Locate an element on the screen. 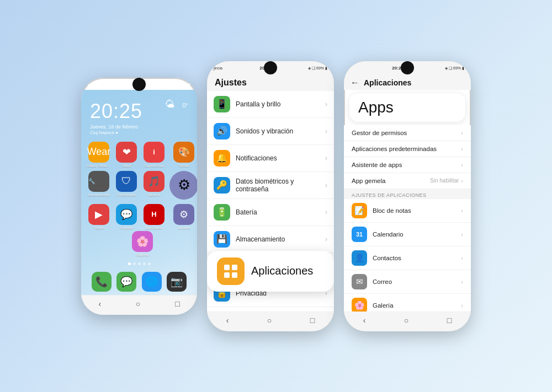 This screenshot has width=552, height=392. settings-item-sonidos: 🔊 Sonidos y vibración › is located at coordinates (270, 131).